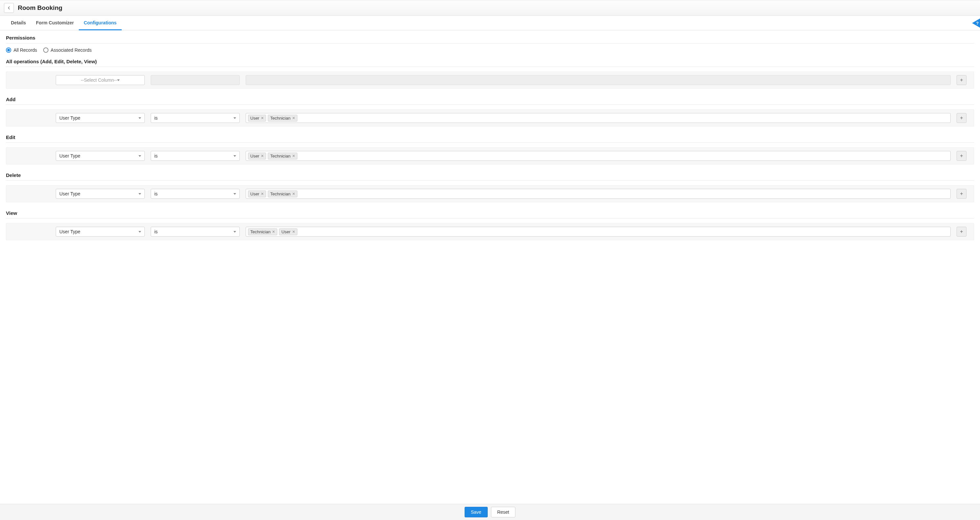 The width and height of the screenshot is (980, 520). I want to click on operation-section: AddUser TypeisUser✕Technician✕+, so click(490, 112).